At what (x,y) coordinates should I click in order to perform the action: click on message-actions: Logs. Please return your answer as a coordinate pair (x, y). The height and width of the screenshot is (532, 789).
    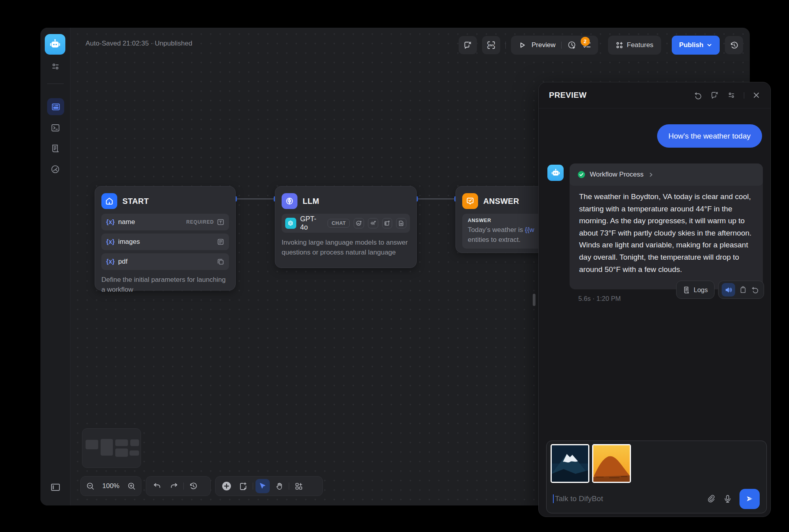
    Looking at the image, I should click on (720, 290).